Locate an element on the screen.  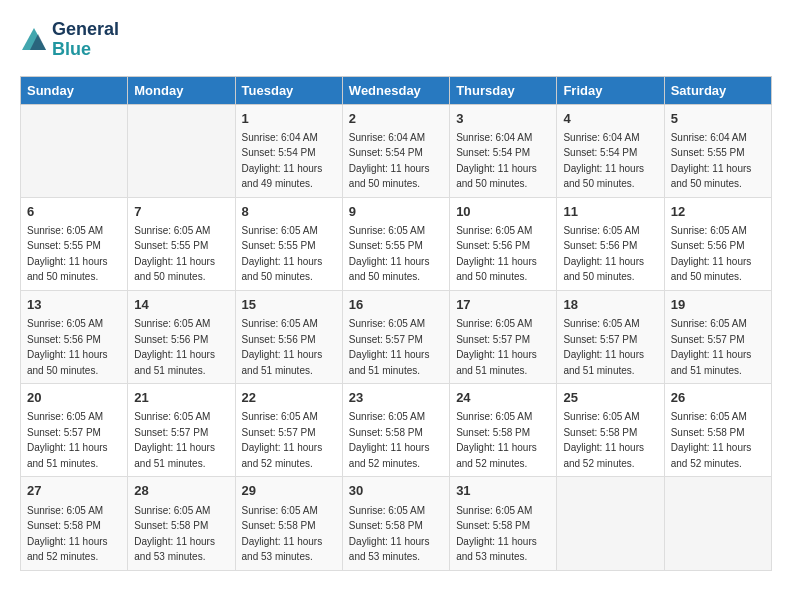
day-number: 3 is located at coordinates (503, 119).